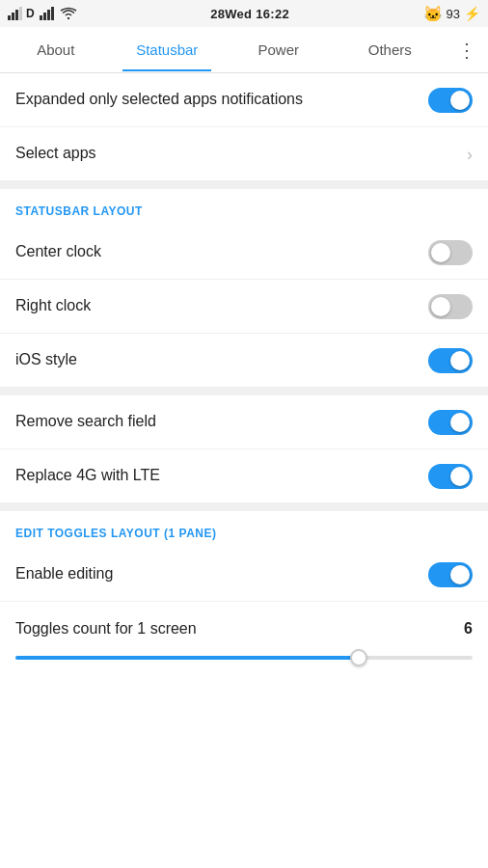 The height and width of the screenshot is (868, 488). What do you see at coordinates (244, 658) in the screenshot?
I see `slider-track` at bounding box center [244, 658].